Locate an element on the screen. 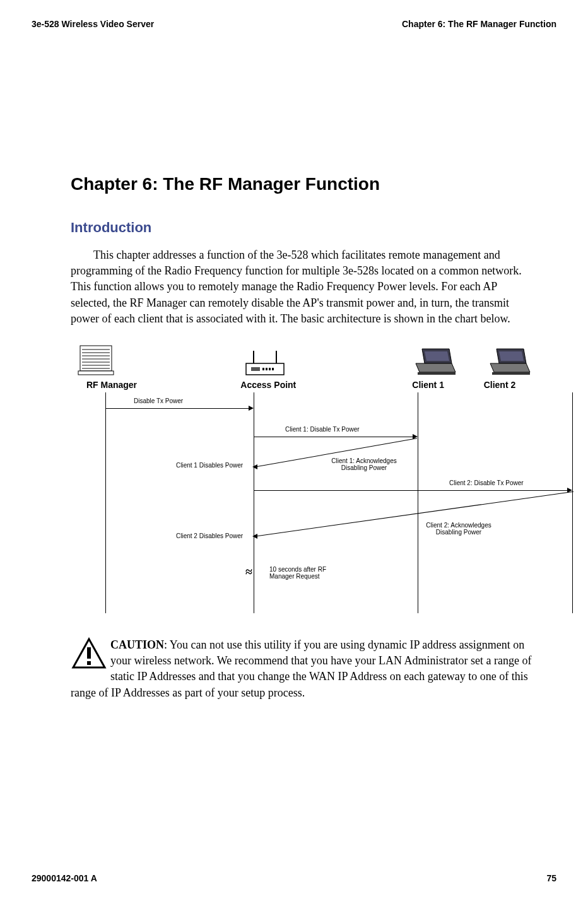  msg-c2-disables: Client 2 Disables Power is located at coordinates (209, 536).